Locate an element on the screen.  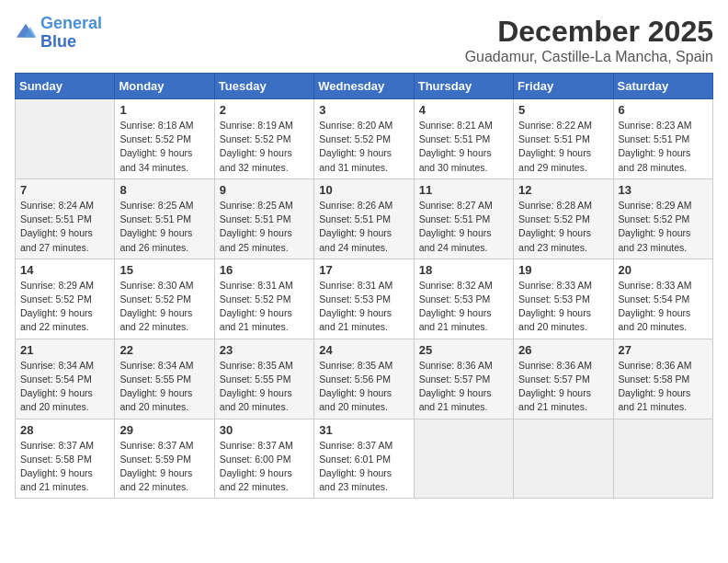
day-cell: 14Sunrise: 8:29 AMSunset: 5:52 PMDayligh… is located at coordinates (65, 298).